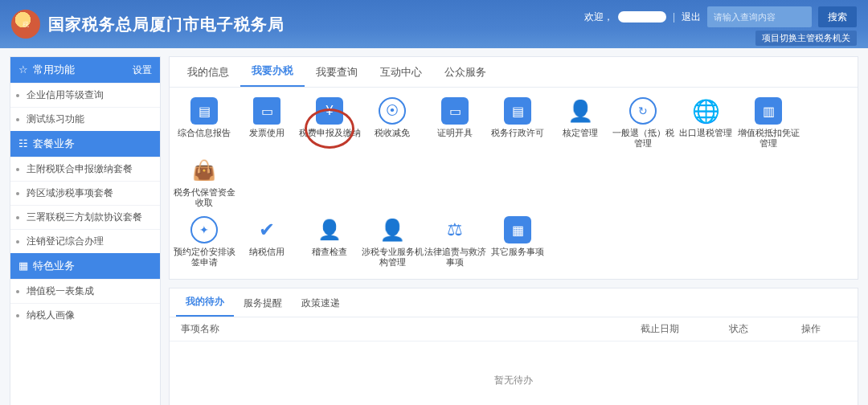  What do you see at coordinates (85, 241) in the screenshot?
I see `sidebar-item: 注销登记综合办理` at bounding box center [85, 241].